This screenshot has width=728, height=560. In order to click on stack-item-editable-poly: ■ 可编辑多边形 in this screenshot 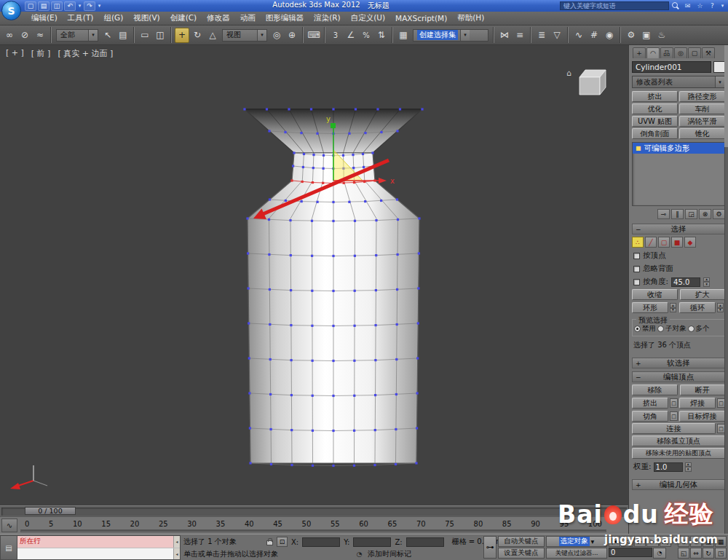, I will do `click(678, 149)`.